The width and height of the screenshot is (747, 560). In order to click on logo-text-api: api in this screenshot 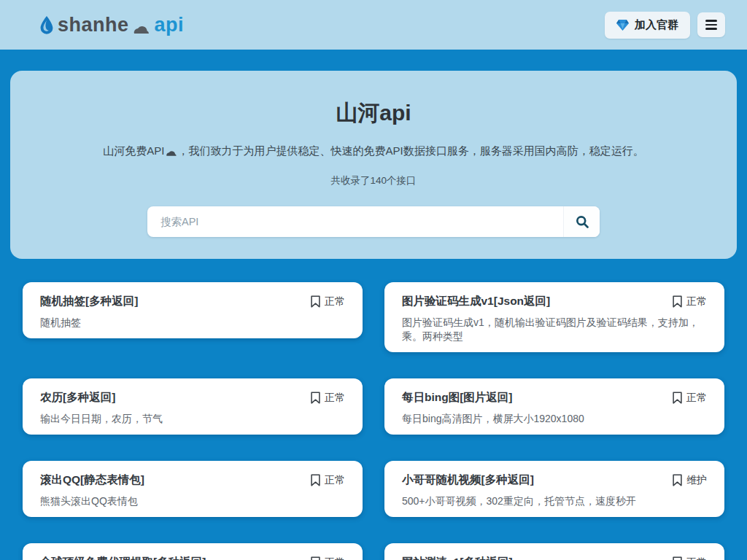, I will do `click(169, 25)`.